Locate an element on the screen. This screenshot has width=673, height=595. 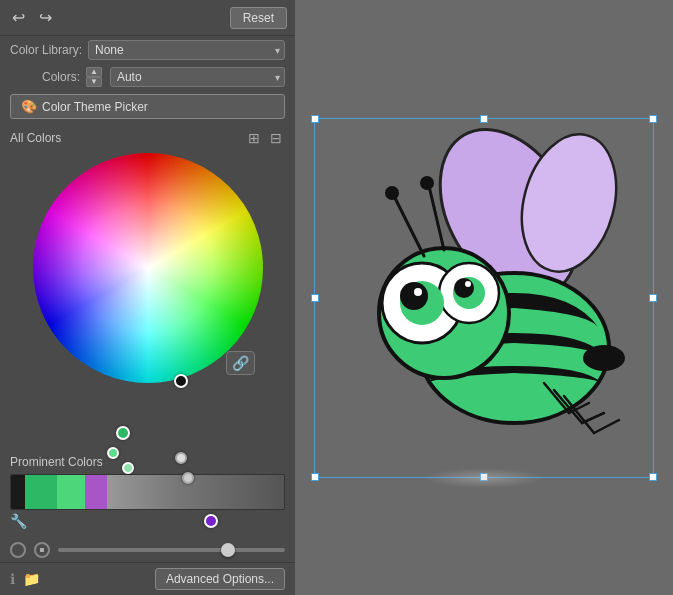
colors-row: Colors: ▲ ▼ Auto 2 3 4 5 6 ▾ is located at coordinates (148, 77).